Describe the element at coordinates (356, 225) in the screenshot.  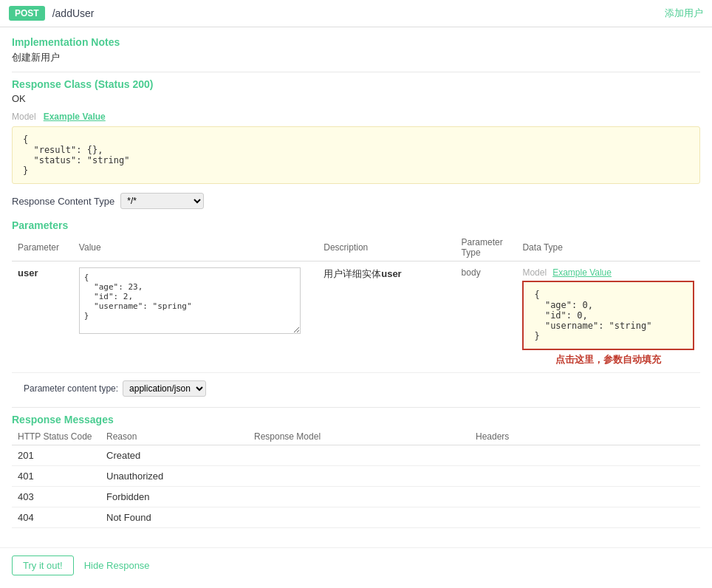
I see `parameters-title: Parameters` at that location.